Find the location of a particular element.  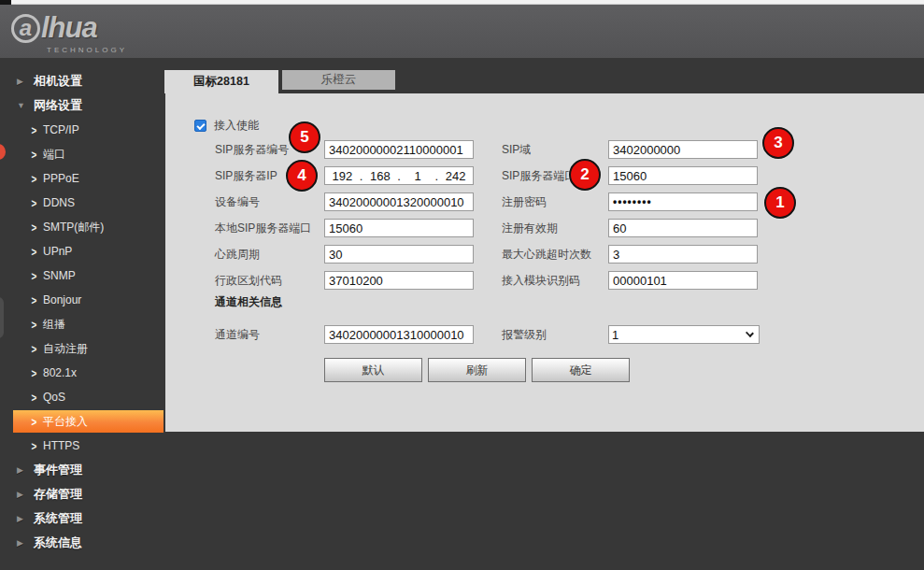

dahua-logo-subtitle: TECHNOLOGY is located at coordinates (87, 50).